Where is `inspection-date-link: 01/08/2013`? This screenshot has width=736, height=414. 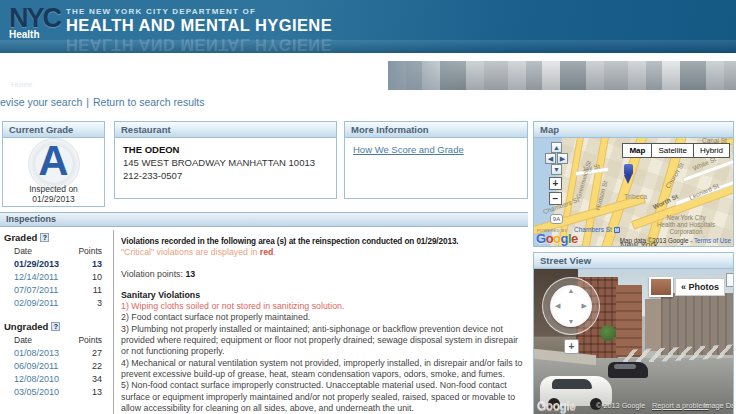
inspection-date-link: 01/08/2013 is located at coordinates (36, 353).